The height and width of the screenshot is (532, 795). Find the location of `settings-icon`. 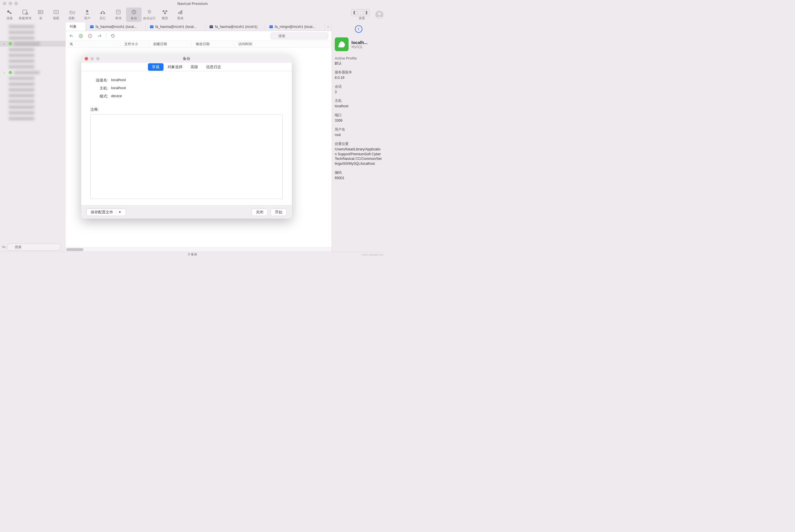

settings-icon is located at coordinates (4, 247).